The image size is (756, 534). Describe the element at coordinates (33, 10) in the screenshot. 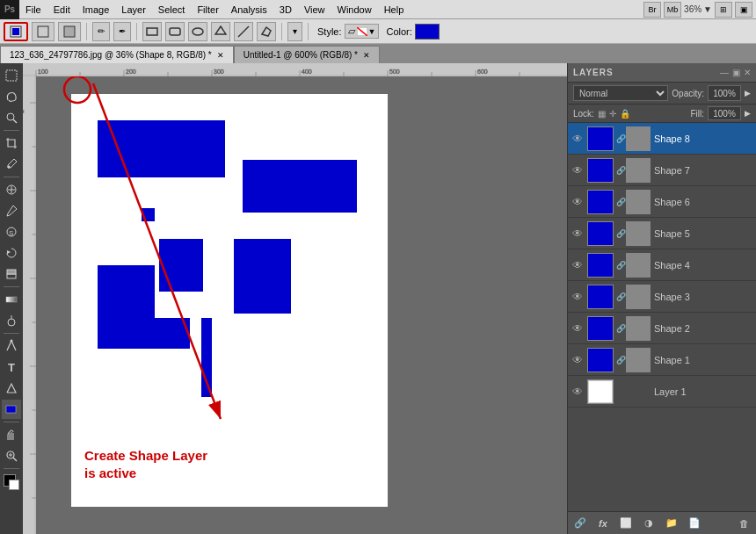

I see `menu-file: File` at that location.